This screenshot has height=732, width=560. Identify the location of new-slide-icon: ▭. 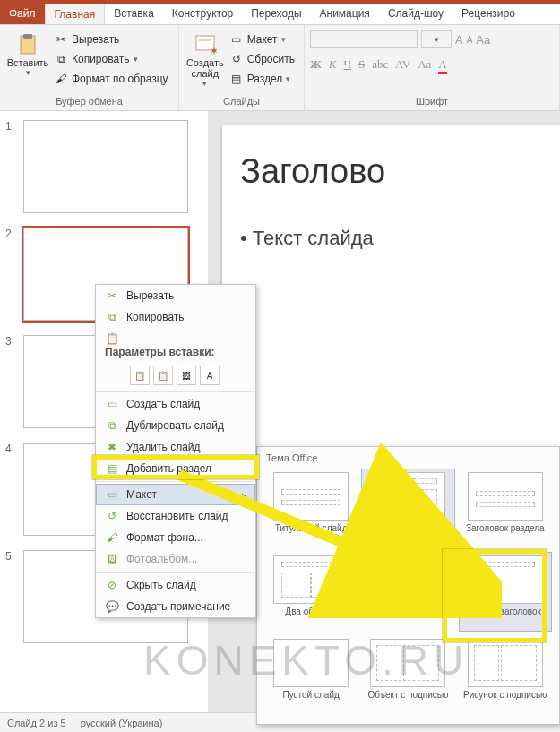
(112, 404).